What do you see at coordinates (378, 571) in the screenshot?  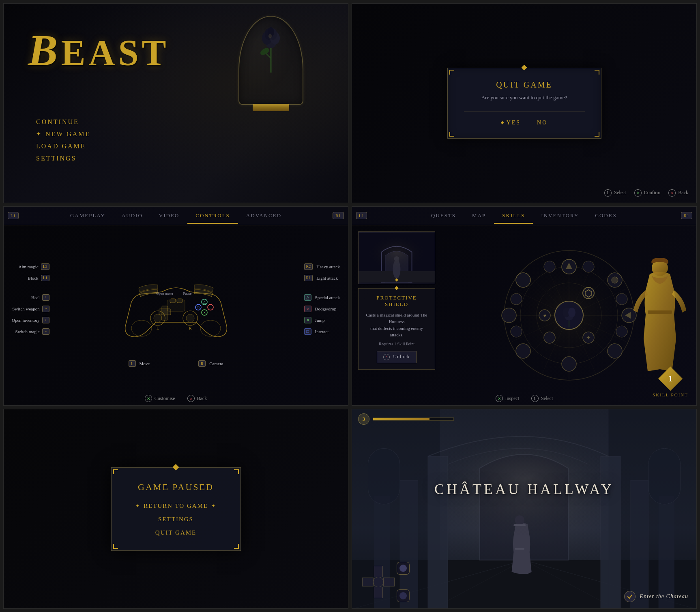 I see `dpad-up` at bounding box center [378, 571].